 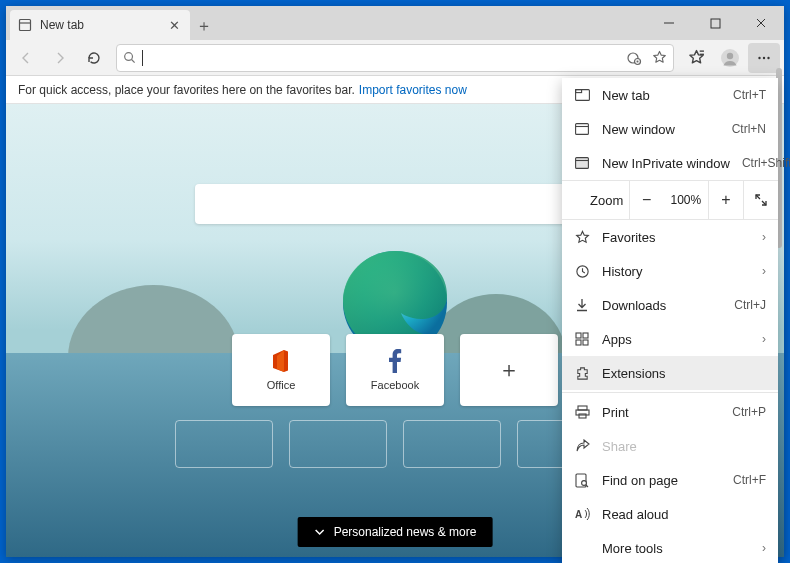 What do you see at coordinates (582, 339) in the screenshot?
I see `apps-icon` at bounding box center [582, 339].